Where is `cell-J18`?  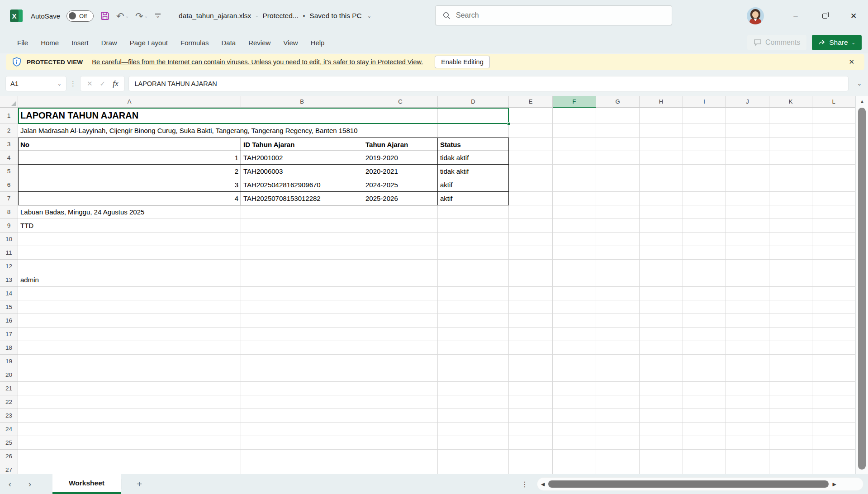
cell-J18 is located at coordinates (748, 348).